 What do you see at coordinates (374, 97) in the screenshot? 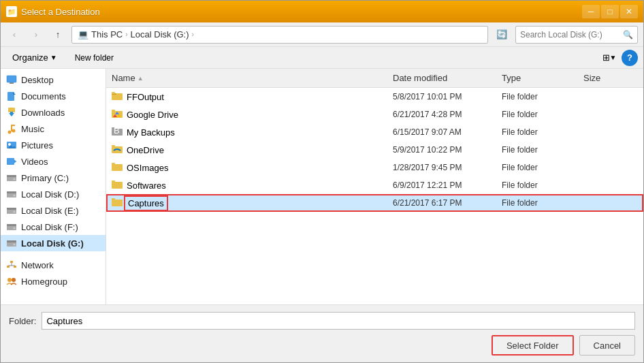
I see `file-row-ffoutput: FFOutput 5/8/2017 10:01 PM File folder` at bounding box center [374, 97].